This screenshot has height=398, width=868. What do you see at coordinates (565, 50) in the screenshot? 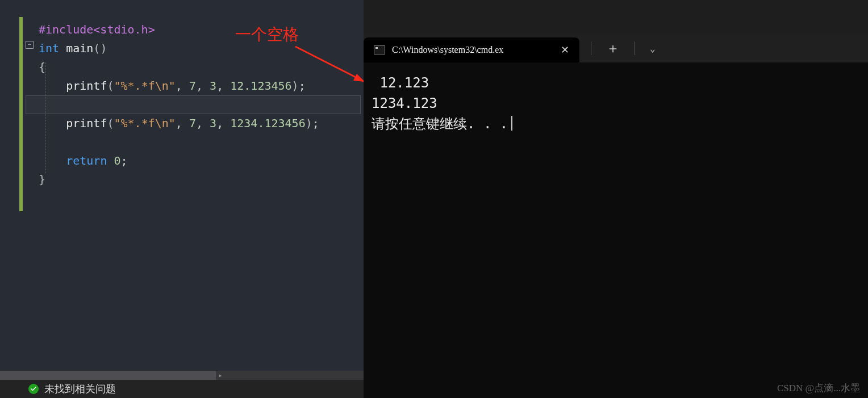
I see `close-tab-icon: ✕` at bounding box center [565, 50].